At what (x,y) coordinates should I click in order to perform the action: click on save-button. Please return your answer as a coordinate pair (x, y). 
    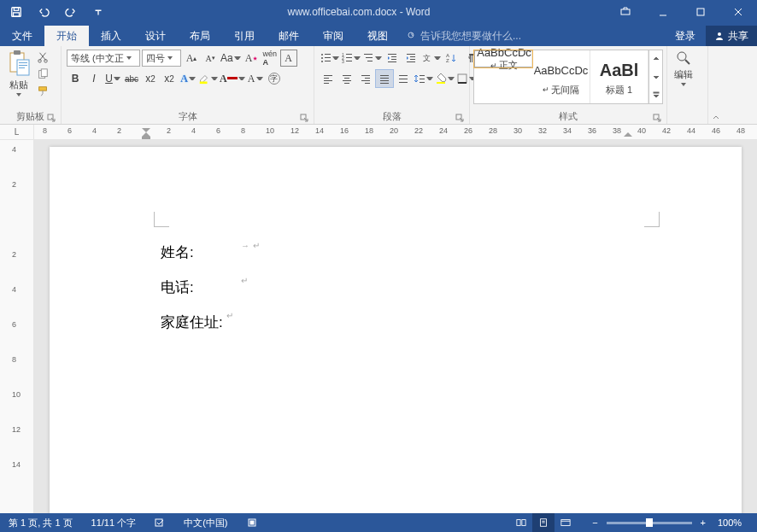
    Looking at the image, I should click on (16, 12).